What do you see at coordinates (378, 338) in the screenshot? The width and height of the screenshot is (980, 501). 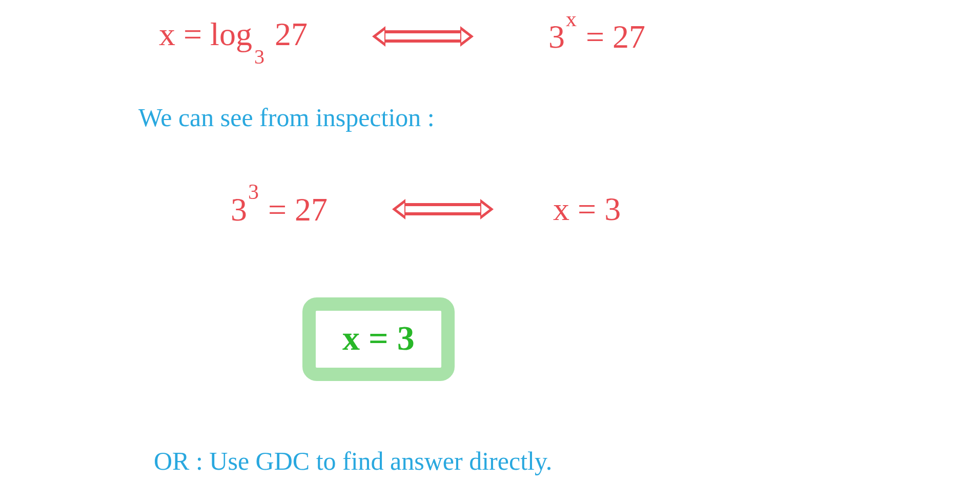 I see `final-answer: x = 3` at bounding box center [378, 338].